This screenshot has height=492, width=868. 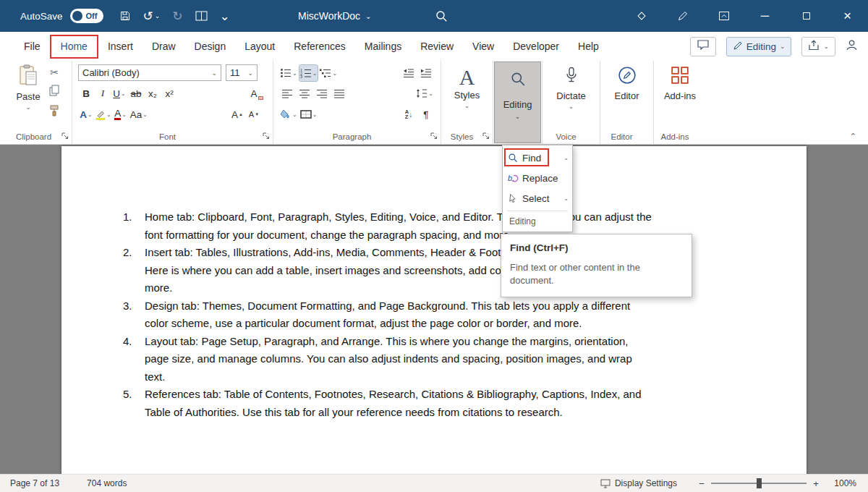 What do you see at coordinates (169, 93) in the screenshot?
I see `superscript-button: x²` at bounding box center [169, 93].